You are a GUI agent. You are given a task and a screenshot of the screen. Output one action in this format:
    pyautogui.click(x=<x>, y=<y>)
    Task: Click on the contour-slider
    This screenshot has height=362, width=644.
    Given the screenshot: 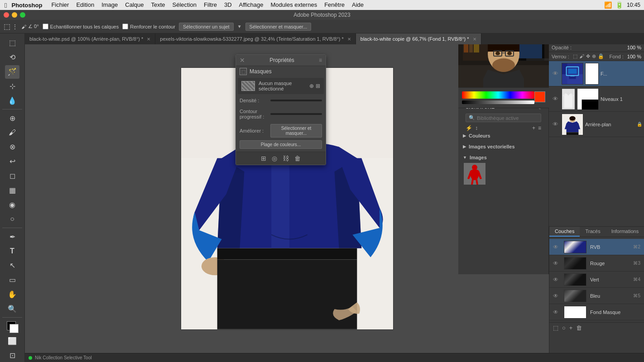 What is the action you would take?
    pyautogui.click(x=296, y=114)
    